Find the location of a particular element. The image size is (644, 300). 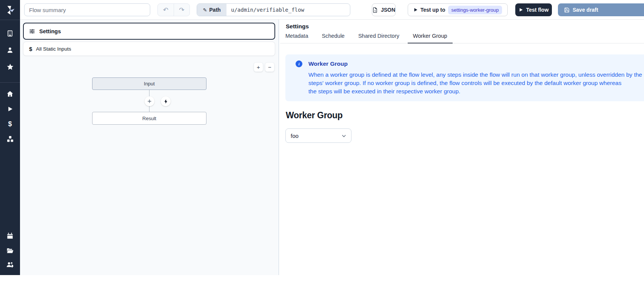

zoom-in-button: + is located at coordinates (258, 67).